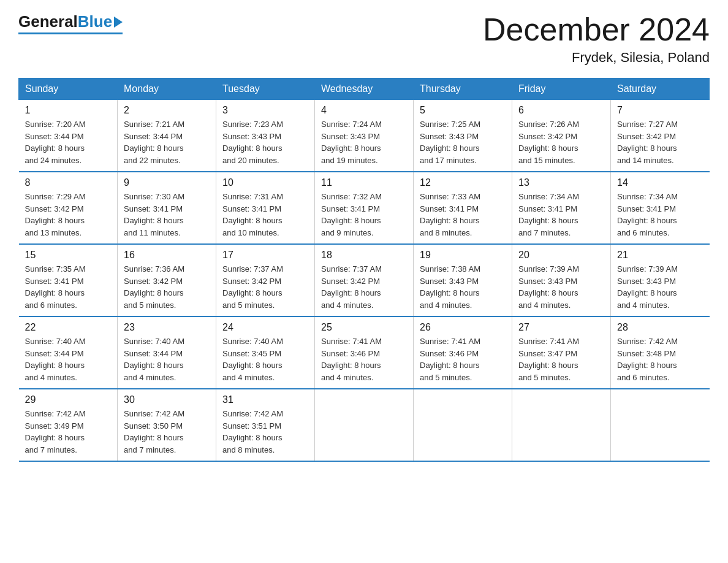 The width and height of the screenshot is (728, 563). What do you see at coordinates (167, 183) in the screenshot?
I see `day-number: 9` at bounding box center [167, 183].